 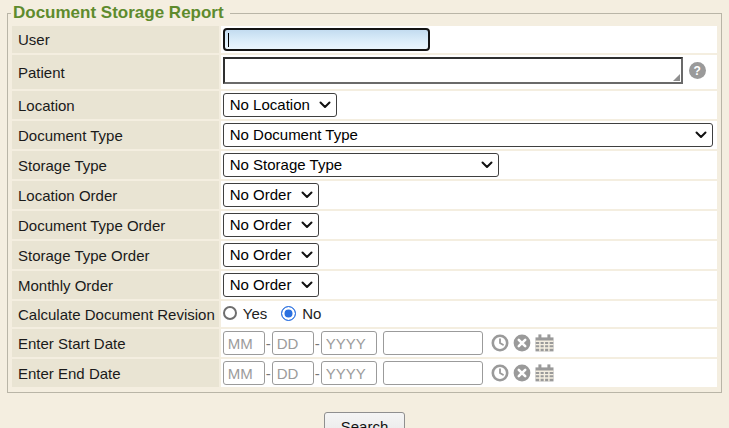 I want to click on text-caret, so click(x=228, y=40).